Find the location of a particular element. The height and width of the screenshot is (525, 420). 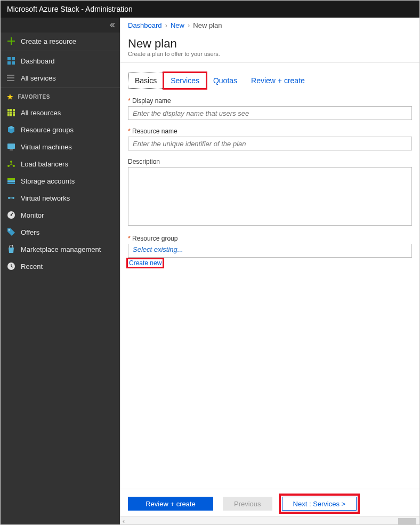

sidebar-item-label: Load balancers is located at coordinates (45, 164).